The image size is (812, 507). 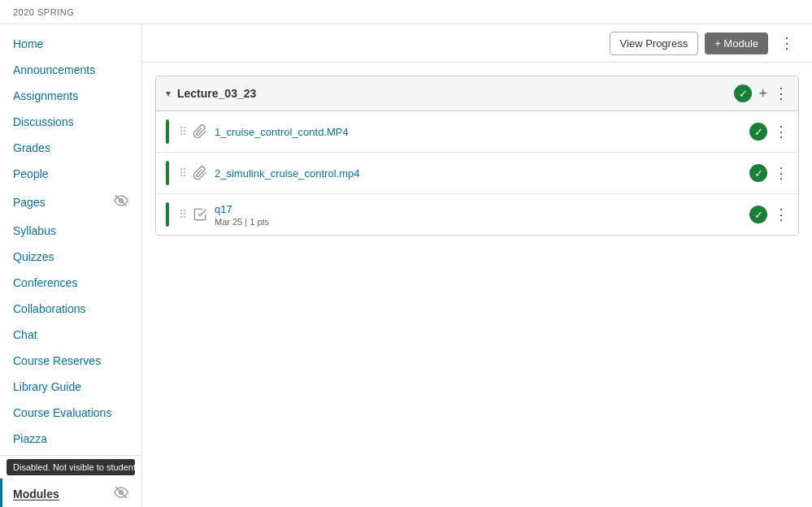 What do you see at coordinates (762, 94) in the screenshot?
I see `module-add-item-button: +` at bounding box center [762, 94].